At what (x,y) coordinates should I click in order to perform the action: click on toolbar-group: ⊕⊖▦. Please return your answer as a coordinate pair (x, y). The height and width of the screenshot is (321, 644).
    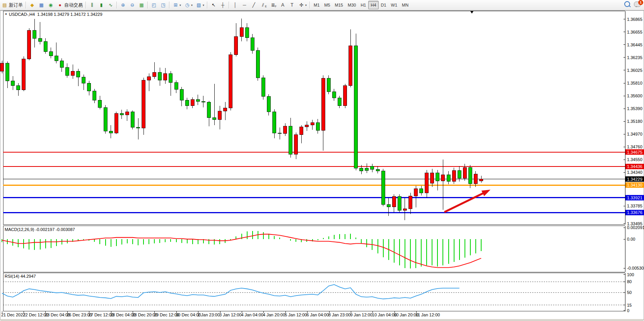
    Looking at the image, I should click on (132, 5).